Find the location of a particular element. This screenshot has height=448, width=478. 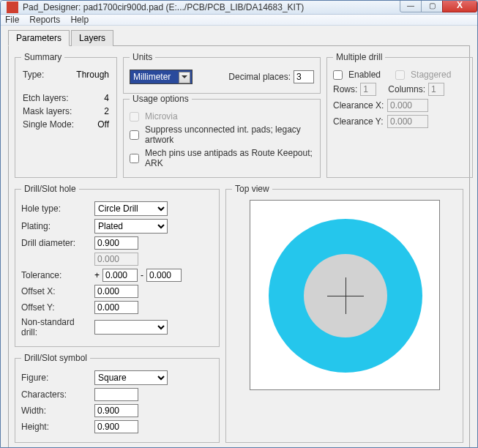

menu-reports: Reports is located at coordinates (45, 20).